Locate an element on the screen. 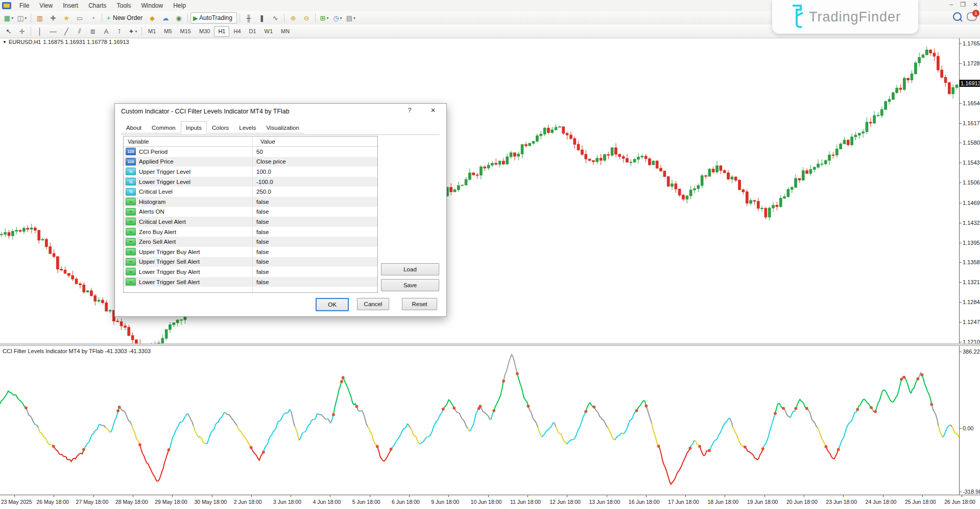 This screenshot has height=509, width=980. tab-levels: Levels is located at coordinates (247, 128).